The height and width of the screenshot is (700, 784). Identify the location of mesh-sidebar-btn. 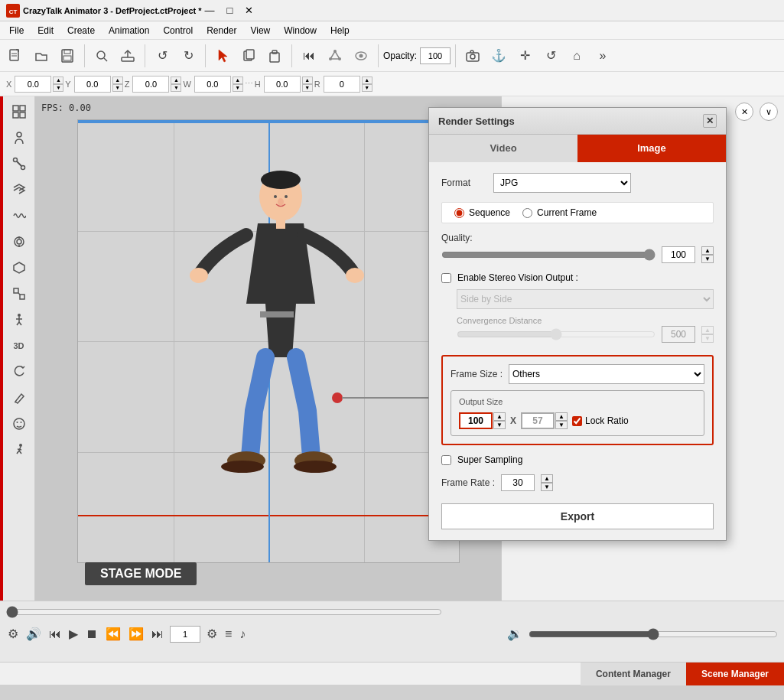
(19, 268).